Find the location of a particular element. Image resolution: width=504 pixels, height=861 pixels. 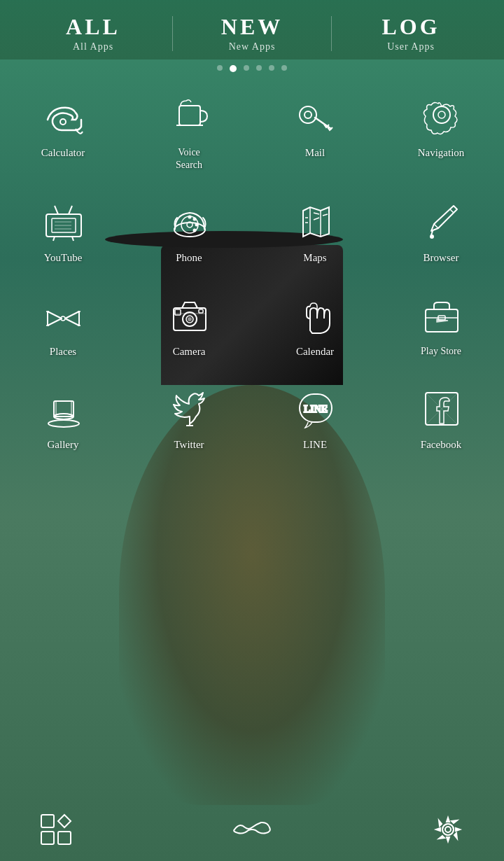

app-browser: Browser is located at coordinates (441, 232).